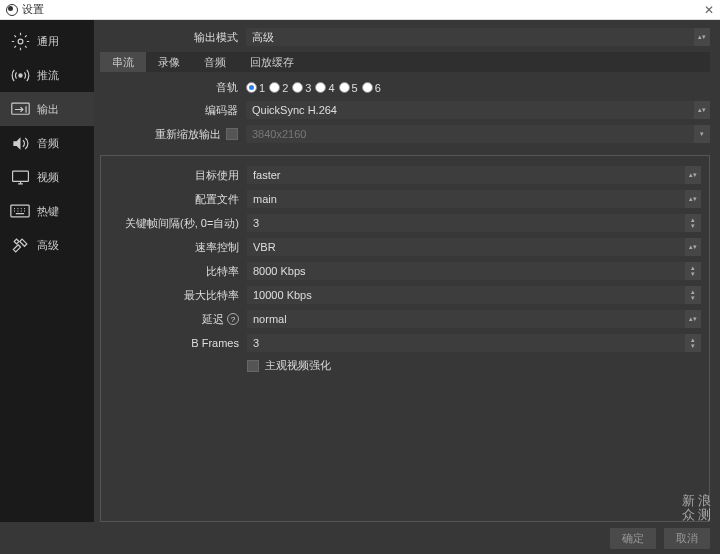  Describe the element at coordinates (174, 248) in the screenshot. I see `rate-control-label: 速率控制` at that location.